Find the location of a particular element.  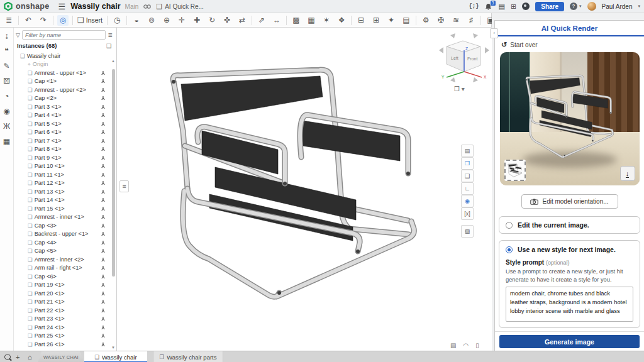

app-store-icon: ⊞ is located at coordinates (513, 6).